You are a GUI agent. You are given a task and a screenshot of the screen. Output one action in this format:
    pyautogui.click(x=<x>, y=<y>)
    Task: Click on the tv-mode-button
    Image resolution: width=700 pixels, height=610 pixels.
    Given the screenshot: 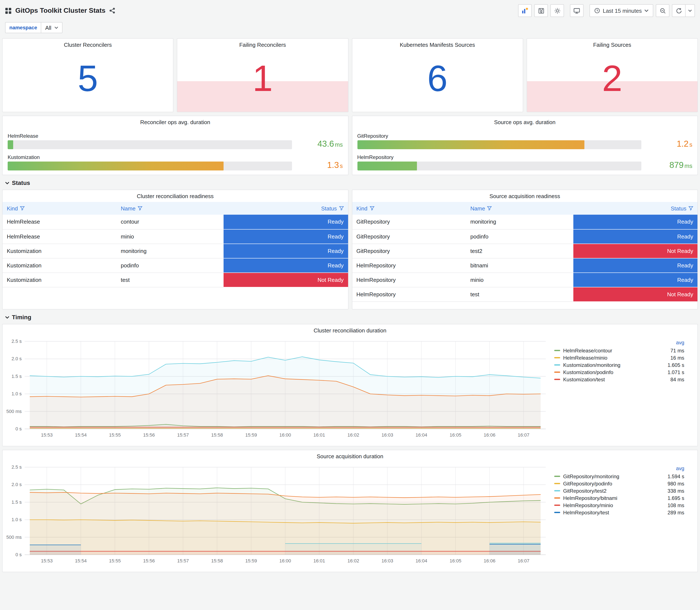 What is the action you would take?
    pyautogui.click(x=577, y=11)
    